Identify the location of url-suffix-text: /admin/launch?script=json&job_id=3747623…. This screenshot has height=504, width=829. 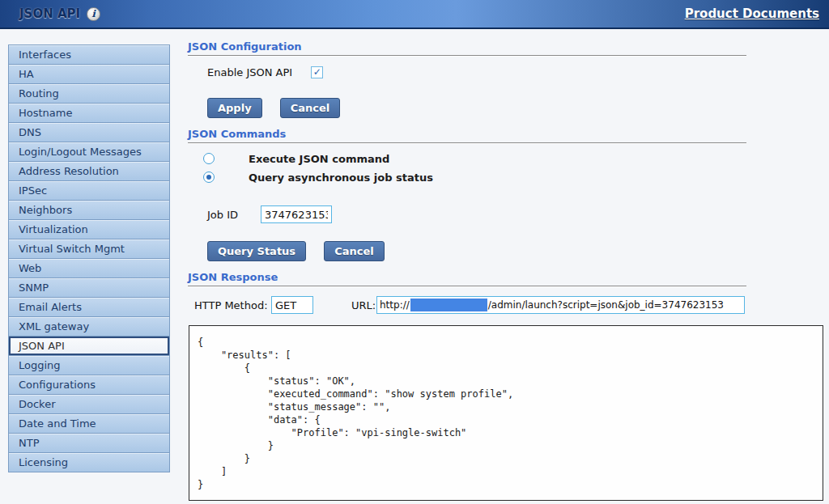
(606, 305).